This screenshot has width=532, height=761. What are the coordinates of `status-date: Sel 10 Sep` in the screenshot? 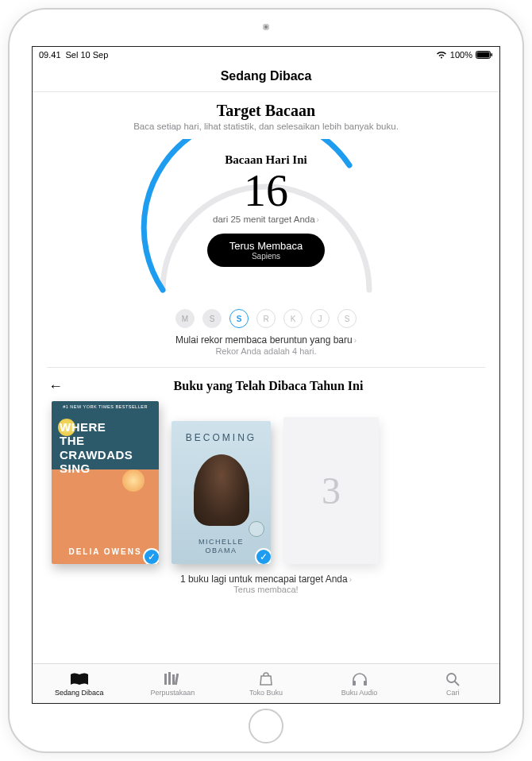 It's located at (87, 55).